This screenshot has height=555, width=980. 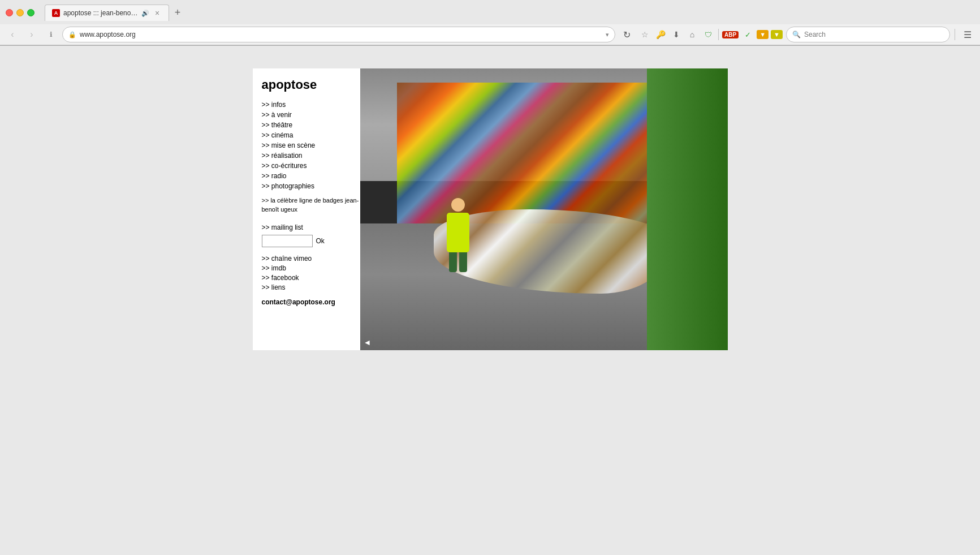 What do you see at coordinates (51, 35) in the screenshot?
I see `info-icon: ℹ` at bounding box center [51, 35].